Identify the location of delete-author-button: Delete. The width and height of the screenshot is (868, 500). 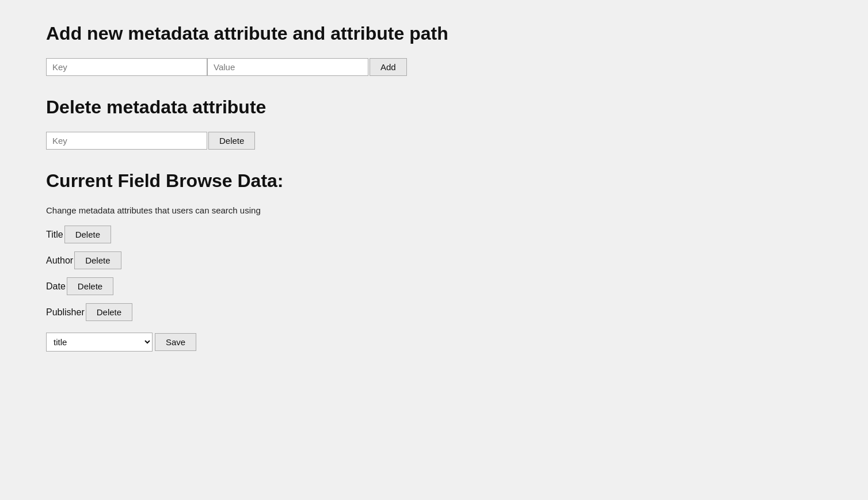
(98, 260).